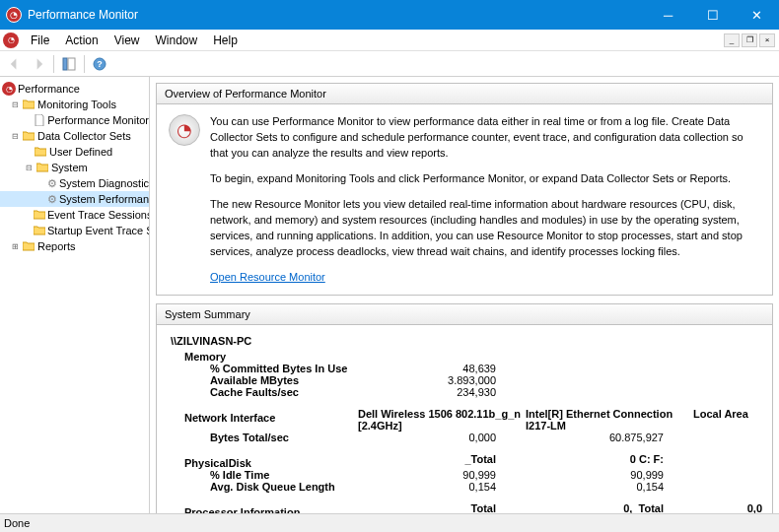 This screenshot has height=532, width=779. Describe the element at coordinates (85, 136) in the screenshot. I see `tree-label: Data Collector Sets` at that location.